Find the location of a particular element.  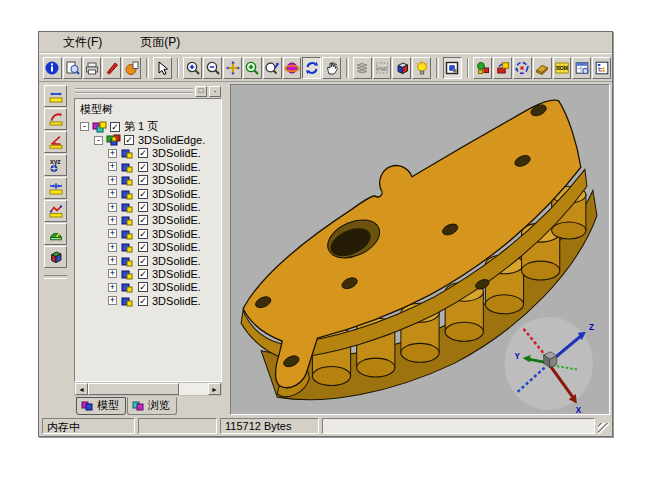

panel-gripper: □ - is located at coordinates (148, 91).